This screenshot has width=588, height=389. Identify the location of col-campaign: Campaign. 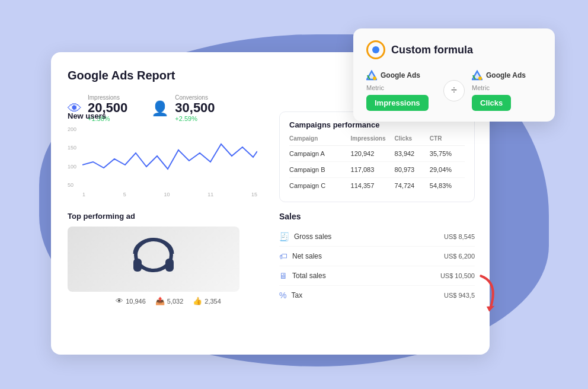
(320, 139).